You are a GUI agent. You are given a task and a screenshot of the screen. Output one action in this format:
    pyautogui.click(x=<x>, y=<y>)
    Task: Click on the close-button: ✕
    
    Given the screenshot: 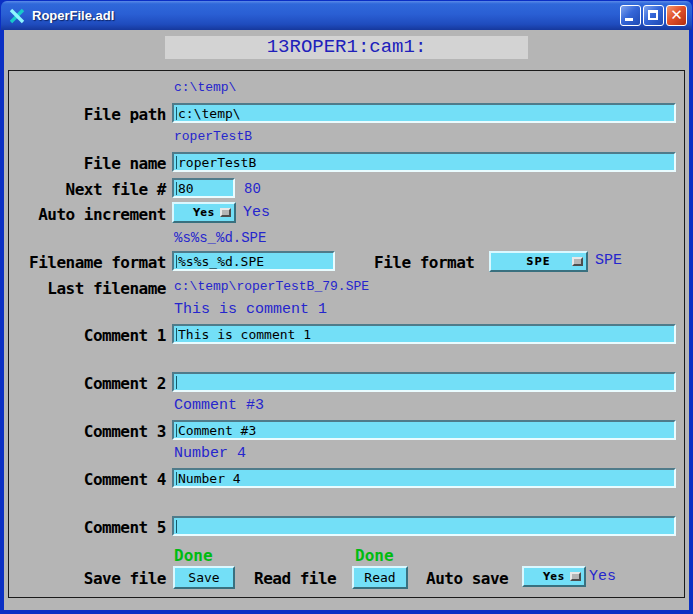 What is the action you would take?
    pyautogui.click(x=676, y=16)
    